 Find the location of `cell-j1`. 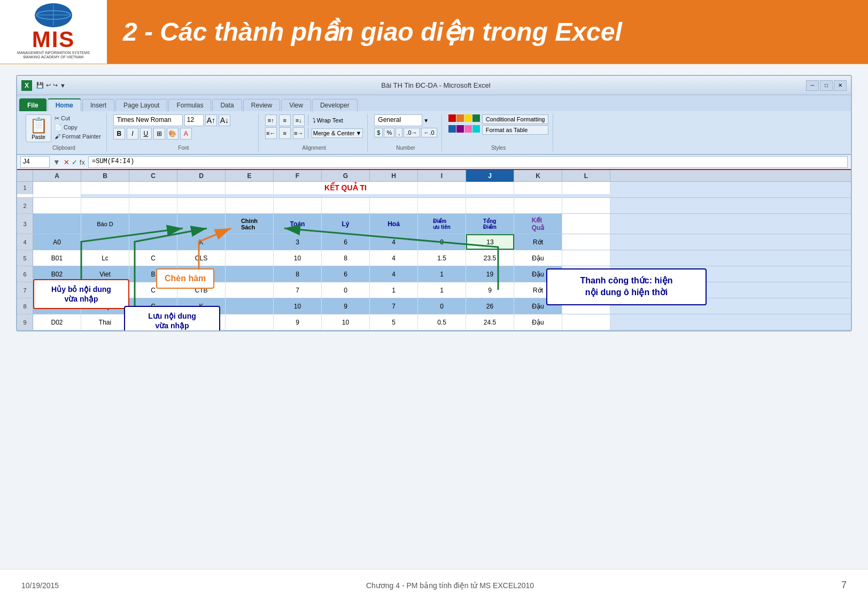

cell-j1 is located at coordinates (586, 188).